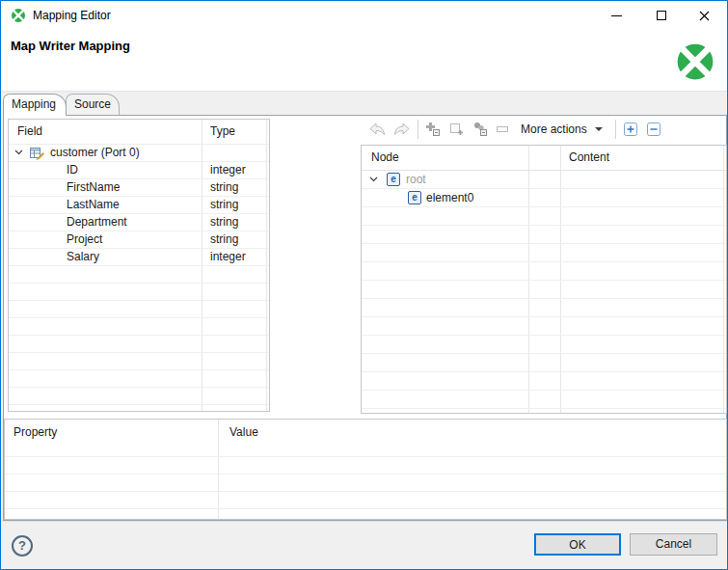 The width and height of the screenshot is (728, 570). I want to click on value-column-header: Value, so click(244, 432).